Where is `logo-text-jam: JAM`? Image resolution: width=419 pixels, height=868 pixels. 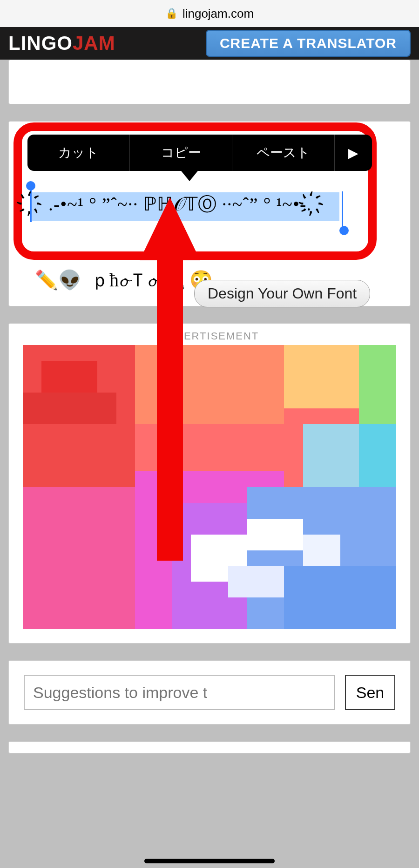
logo-text-jam: JAM is located at coordinates (94, 43).